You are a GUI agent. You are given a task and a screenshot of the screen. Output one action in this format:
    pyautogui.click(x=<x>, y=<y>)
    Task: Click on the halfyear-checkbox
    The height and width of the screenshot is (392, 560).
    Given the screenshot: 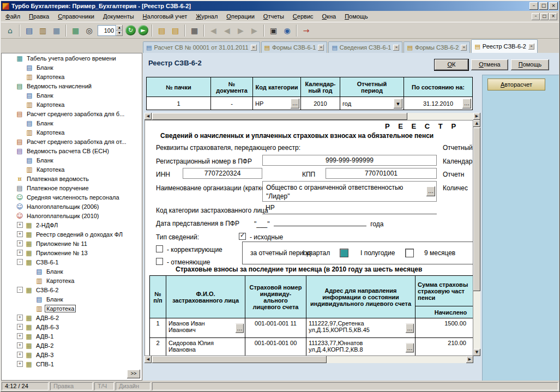 What is the action you would take?
    pyautogui.click(x=410, y=253)
    